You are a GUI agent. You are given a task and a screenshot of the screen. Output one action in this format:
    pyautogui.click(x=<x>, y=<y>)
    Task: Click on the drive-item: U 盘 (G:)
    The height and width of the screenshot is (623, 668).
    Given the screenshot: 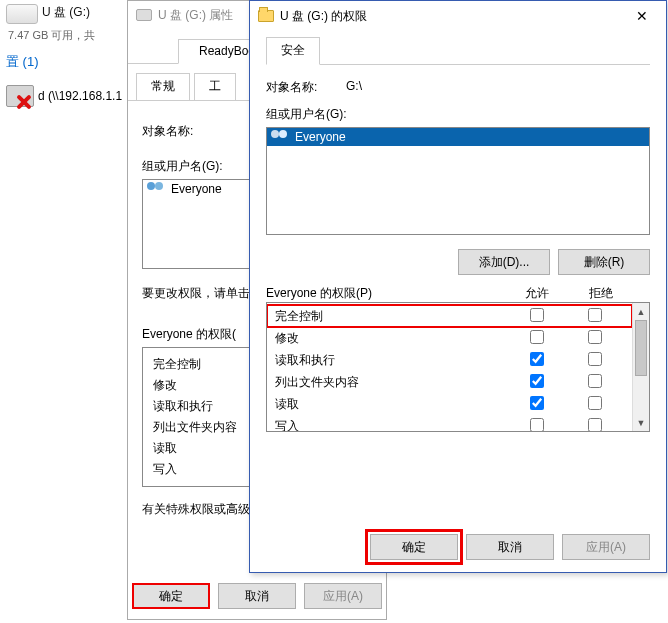 What is the action you would take?
    pyautogui.click(x=65, y=14)
    